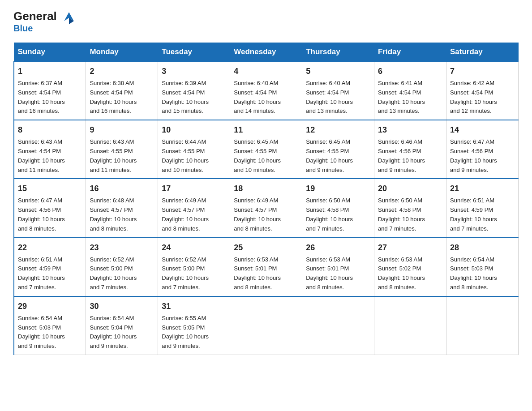  What do you see at coordinates (266, 208) in the screenshot?
I see `week-row-3: 15 Sunrise: 6:47 AMSunset: 4:56 PMDaylig…` at bounding box center [266, 208].